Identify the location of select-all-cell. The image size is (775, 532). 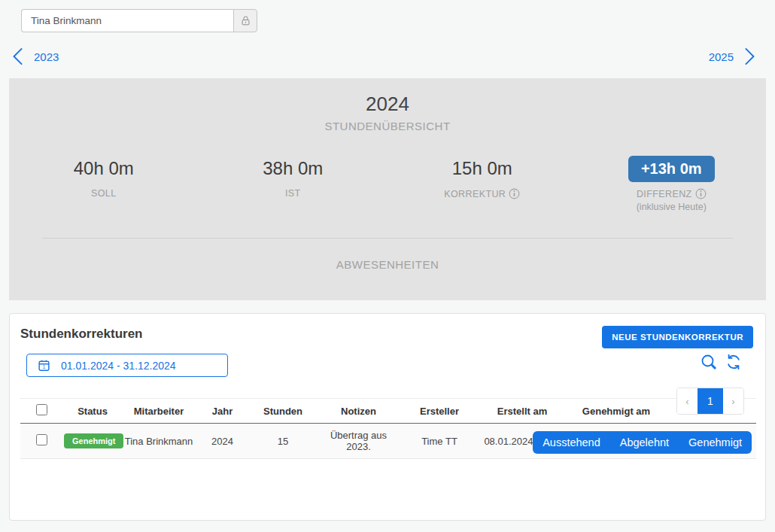
(41, 411).